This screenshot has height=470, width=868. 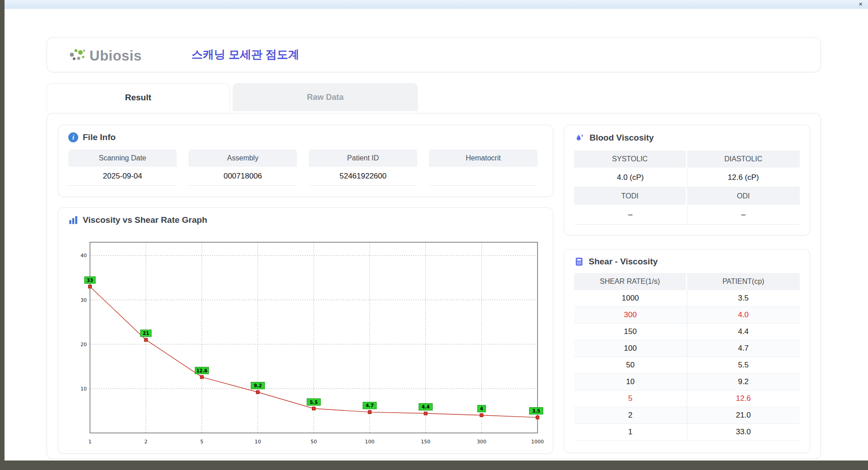 What do you see at coordinates (687, 351) in the screenshot?
I see `shear-viscosity-card: Shear - Viscosity SHEAR RATE(1/s)PATIENT…` at bounding box center [687, 351].